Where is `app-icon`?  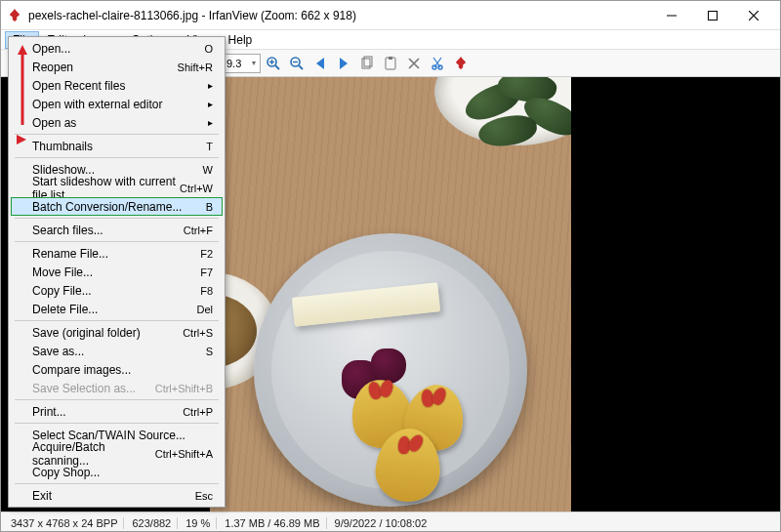
app-icon is located at coordinates (15, 16).